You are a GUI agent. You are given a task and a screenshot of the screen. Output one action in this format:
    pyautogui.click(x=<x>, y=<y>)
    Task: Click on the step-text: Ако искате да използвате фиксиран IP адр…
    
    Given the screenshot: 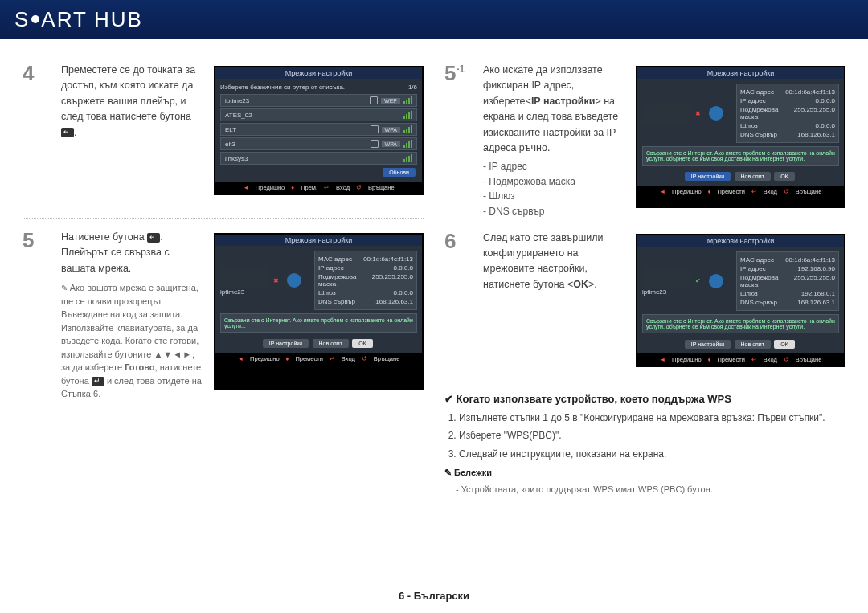 What is the action you would take?
    pyautogui.click(x=555, y=141)
    